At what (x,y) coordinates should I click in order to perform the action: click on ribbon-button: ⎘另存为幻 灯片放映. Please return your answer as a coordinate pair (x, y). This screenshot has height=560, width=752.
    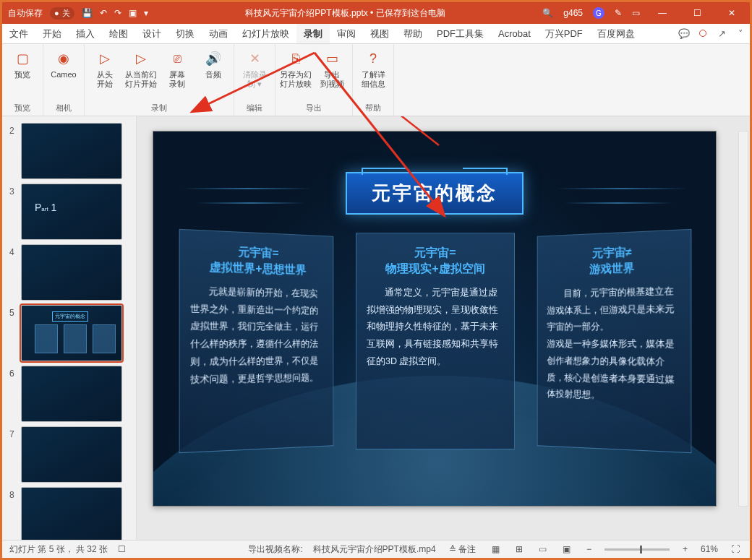
    Looking at the image, I should click on (296, 68).